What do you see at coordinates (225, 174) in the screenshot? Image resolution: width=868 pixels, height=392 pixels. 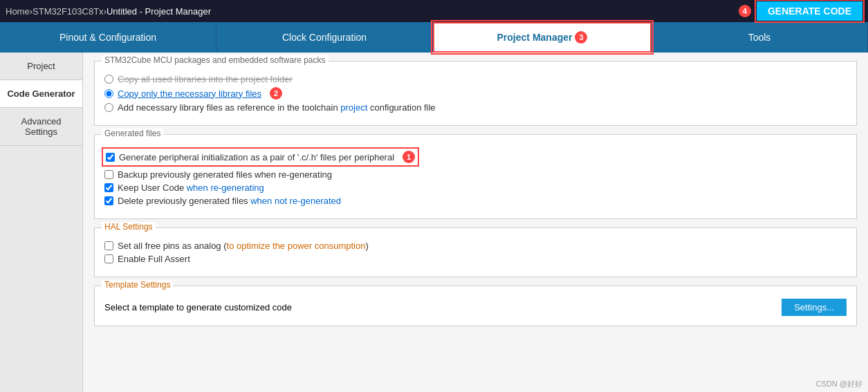 I see `gen-label-2: Backup previously generated files when r…` at bounding box center [225, 174].